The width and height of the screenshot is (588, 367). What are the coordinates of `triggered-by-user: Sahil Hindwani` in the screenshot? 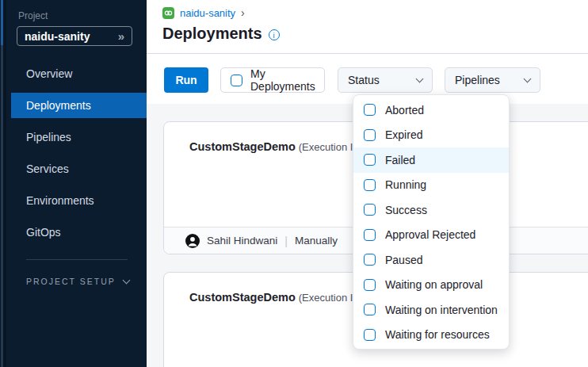 It's located at (242, 241).